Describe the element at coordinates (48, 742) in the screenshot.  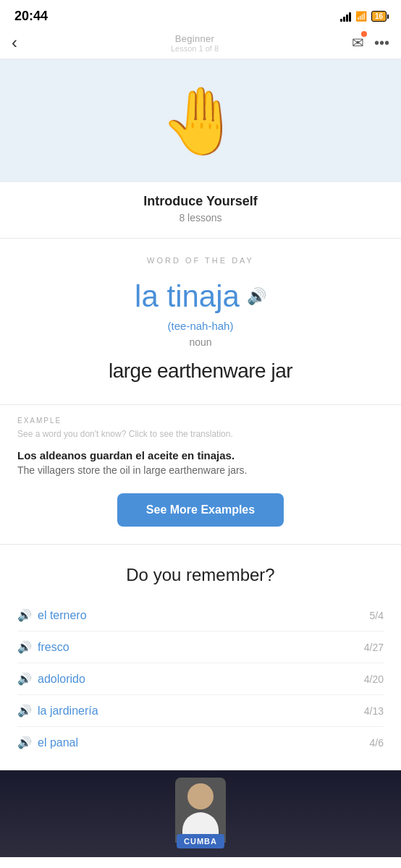
I see `remember-left: 🔊 el panal` at that location.